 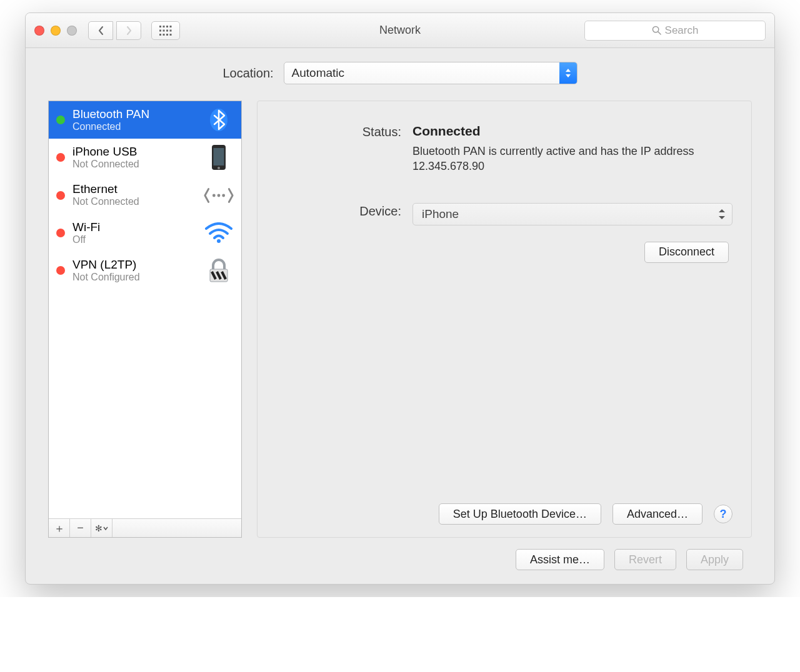 What do you see at coordinates (715, 560) in the screenshot?
I see `apply-button: Apply` at bounding box center [715, 560].